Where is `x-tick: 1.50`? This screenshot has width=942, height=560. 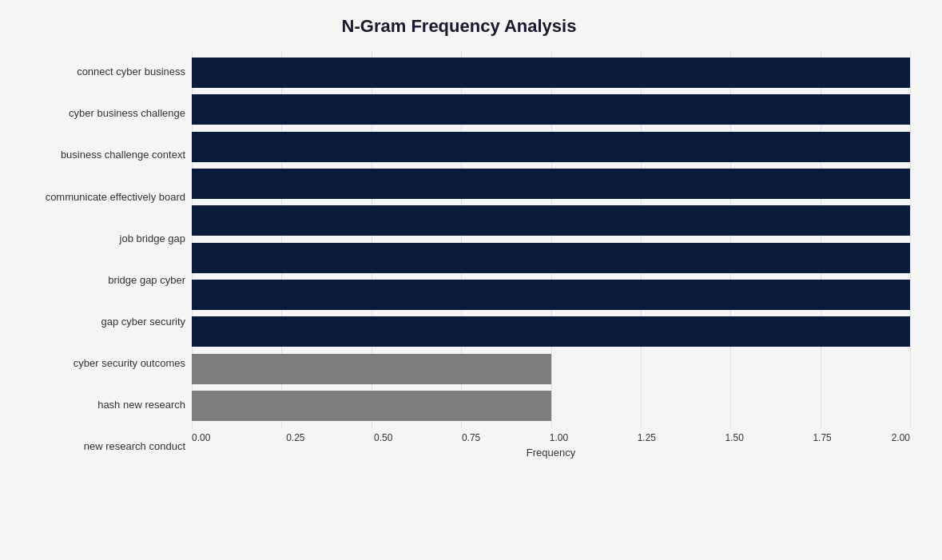 x-tick: 1.50 is located at coordinates (734, 438).